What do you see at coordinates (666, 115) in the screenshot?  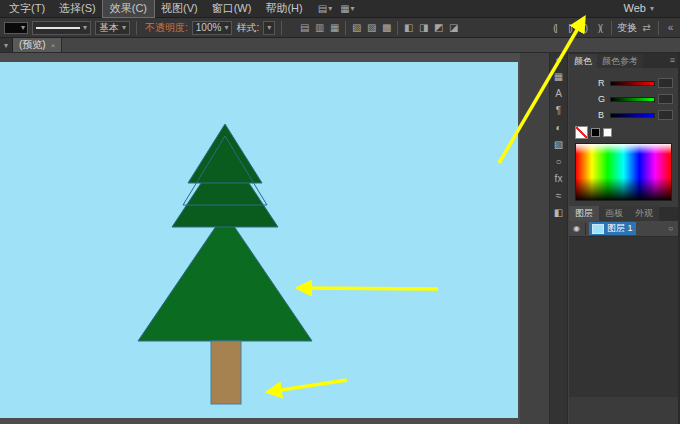 I see `blue-value-field` at bounding box center [666, 115].